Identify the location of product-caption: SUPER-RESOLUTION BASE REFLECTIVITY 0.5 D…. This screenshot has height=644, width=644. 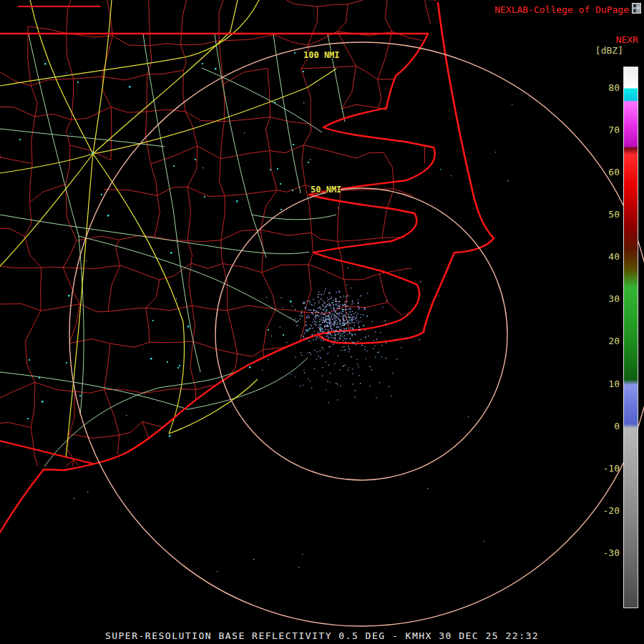
(322, 635).